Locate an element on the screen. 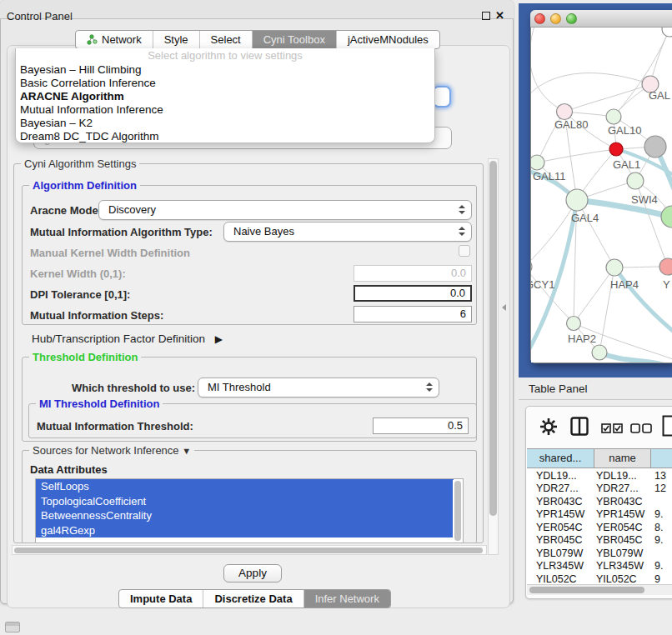 The height and width of the screenshot is (635, 672). settings-horizontal-scrollbar is located at coordinates (249, 550).